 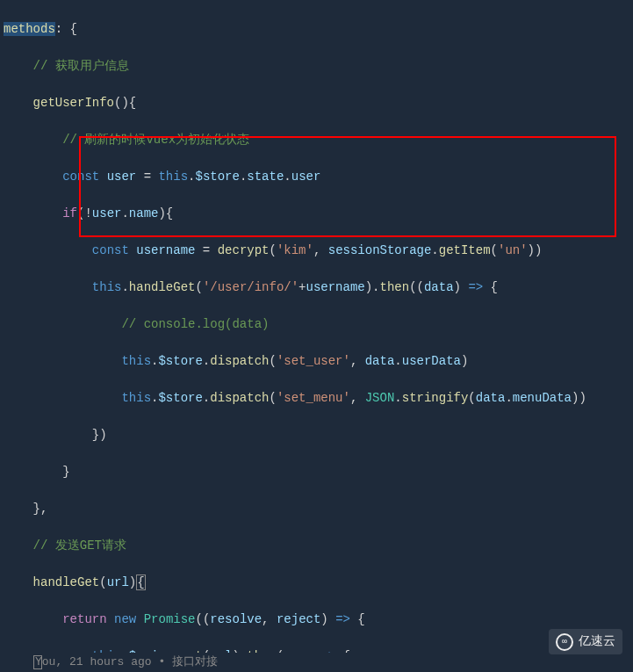 What do you see at coordinates (126, 662) in the screenshot?
I see `git-blame-text: You, 21 hours ago • 接口对接` at bounding box center [126, 662].